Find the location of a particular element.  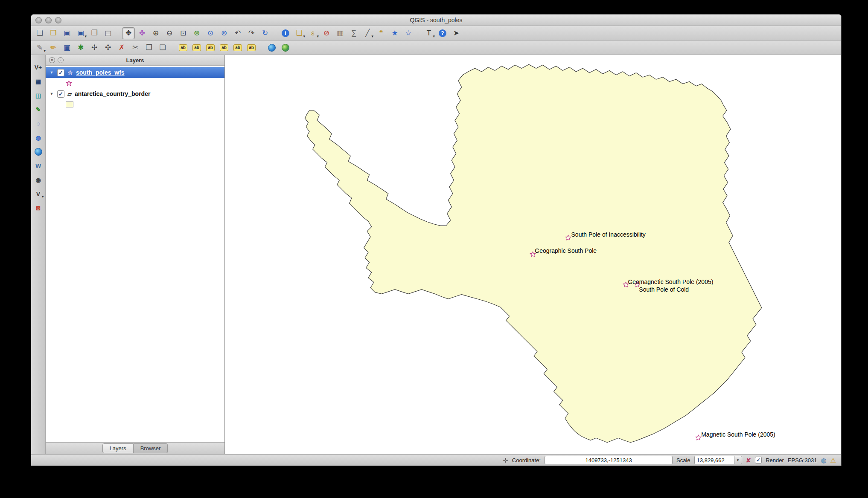

add-raster-layer-icon: ▦ is located at coordinates (38, 81).